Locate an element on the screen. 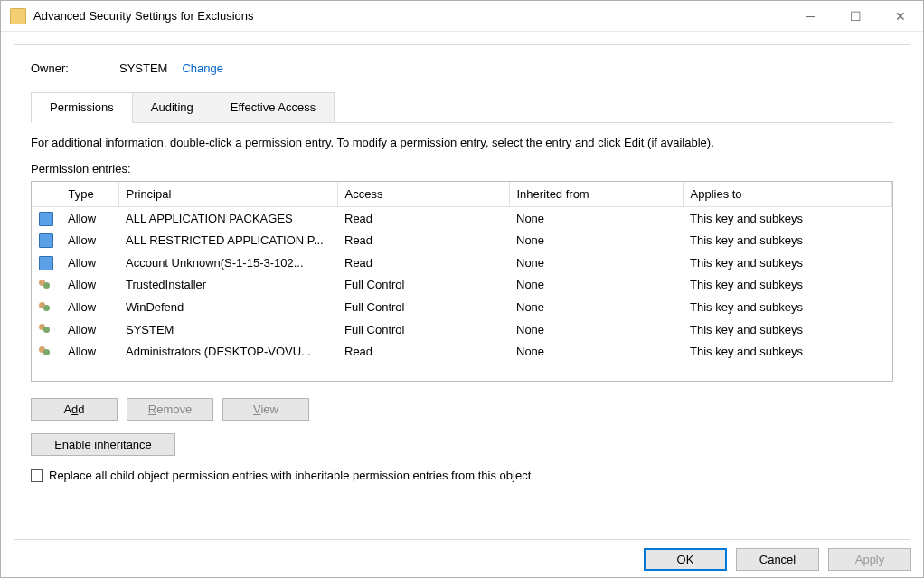  replace-checkbox is located at coordinates (37, 476).